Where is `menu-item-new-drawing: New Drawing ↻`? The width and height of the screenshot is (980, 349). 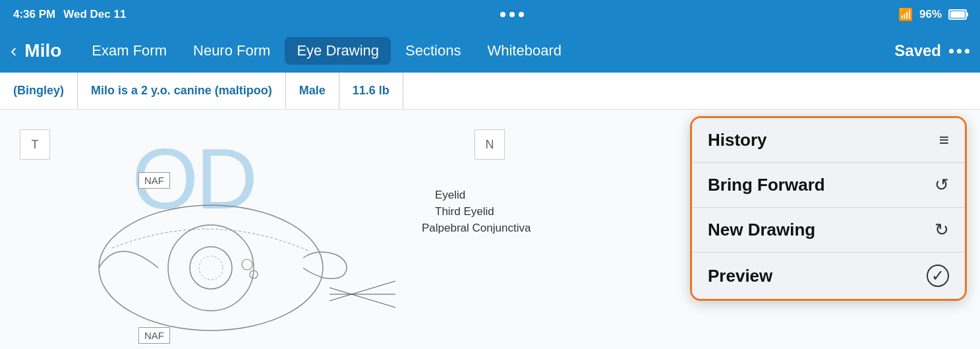 menu-item-new-drawing: New Drawing ↻ is located at coordinates (828, 230).